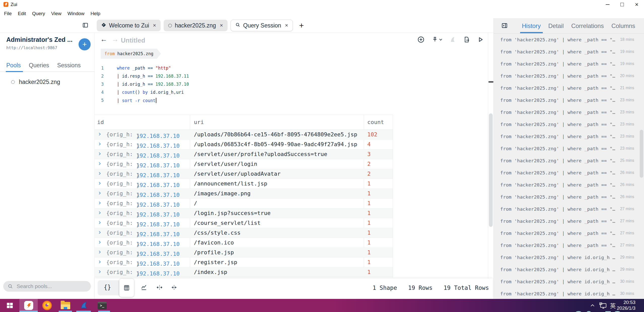 This screenshot has height=312, width=644. Describe the element at coordinates (244, 194) in the screenshot. I see `table-row: ›{orig_h: 192.168.37.10}/images/image.pn…` at that location.